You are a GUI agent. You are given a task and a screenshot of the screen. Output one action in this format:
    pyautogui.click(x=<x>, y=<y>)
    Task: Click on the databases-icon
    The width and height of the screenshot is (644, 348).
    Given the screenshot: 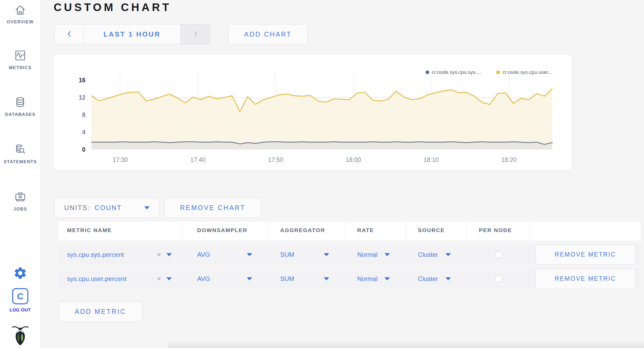 What is the action you would take?
    pyautogui.click(x=20, y=102)
    